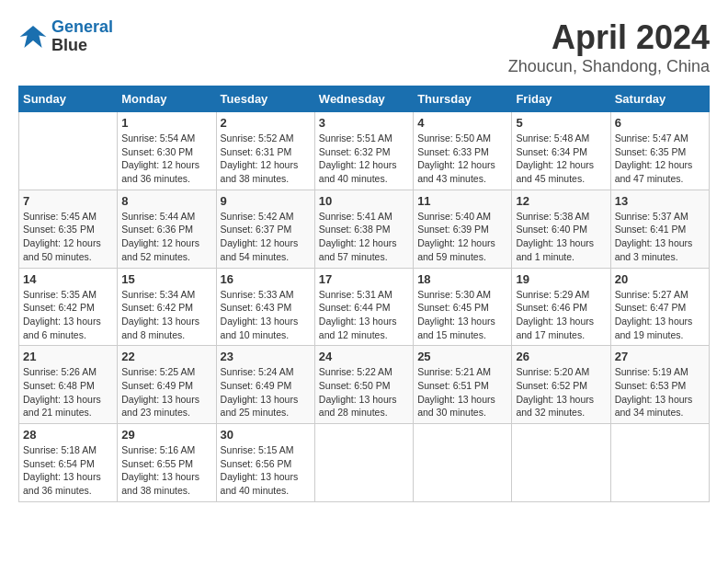 Image resolution: width=728 pixels, height=563 pixels. I want to click on calendar-cell: 16Sunrise: 5:33 AMSunset: 6:43 PMDayligh…, so click(265, 307).